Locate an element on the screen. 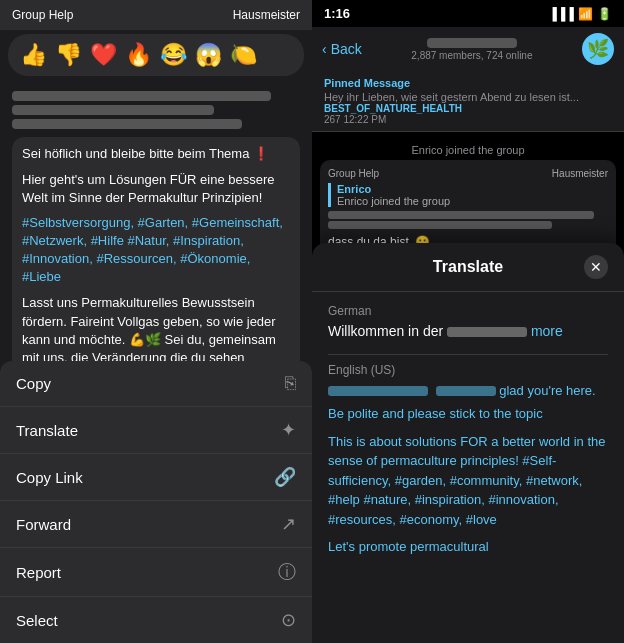 This screenshot has height=643, width=624. user-name-left: Hausmeister is located at coordinates (266, 15).